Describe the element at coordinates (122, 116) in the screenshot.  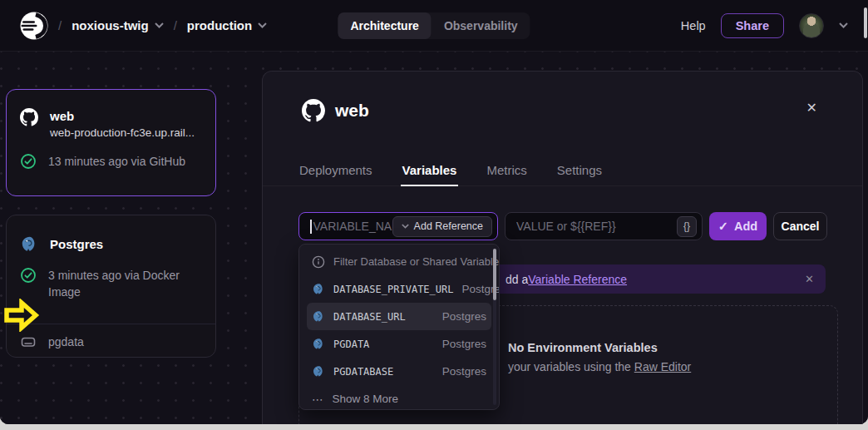
I see `service-name: web` at that location.